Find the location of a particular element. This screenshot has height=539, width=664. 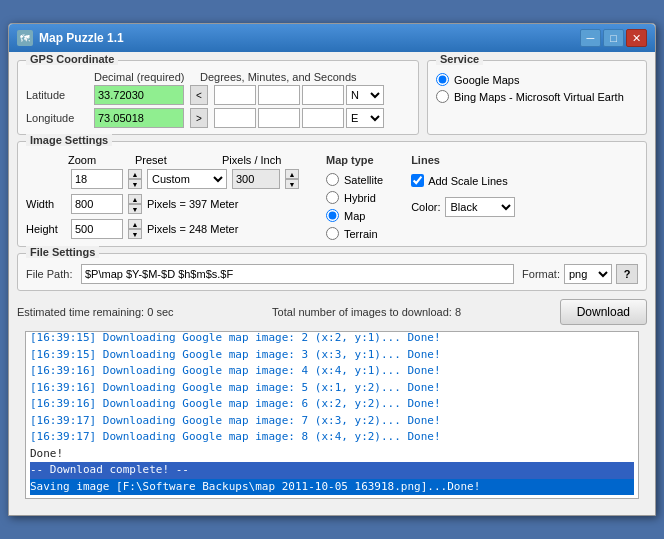

service-radio-group: Google Maps Bing Maps - Microsoft Virtua… is located at coordinates (537, 88).